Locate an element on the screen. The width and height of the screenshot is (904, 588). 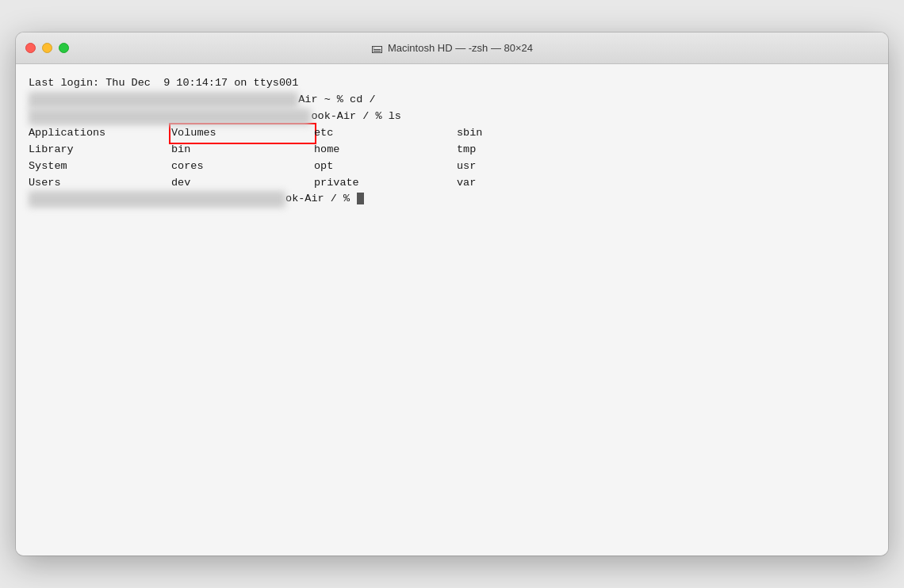
ls-item-sbin: sbin is located at coordinates (528, 133).